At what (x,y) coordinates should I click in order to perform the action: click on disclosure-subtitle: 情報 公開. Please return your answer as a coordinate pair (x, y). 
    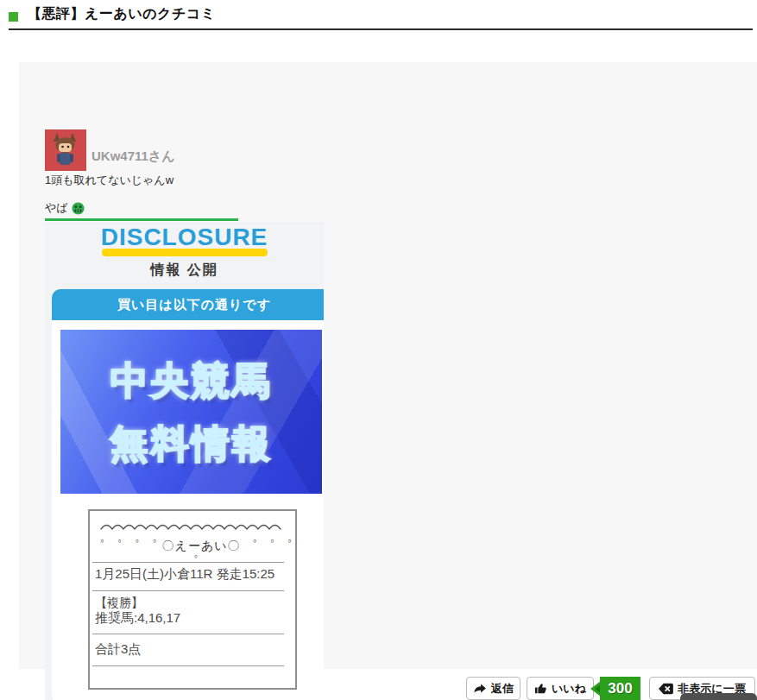
    Looking at the image, I should click on (185, 271).